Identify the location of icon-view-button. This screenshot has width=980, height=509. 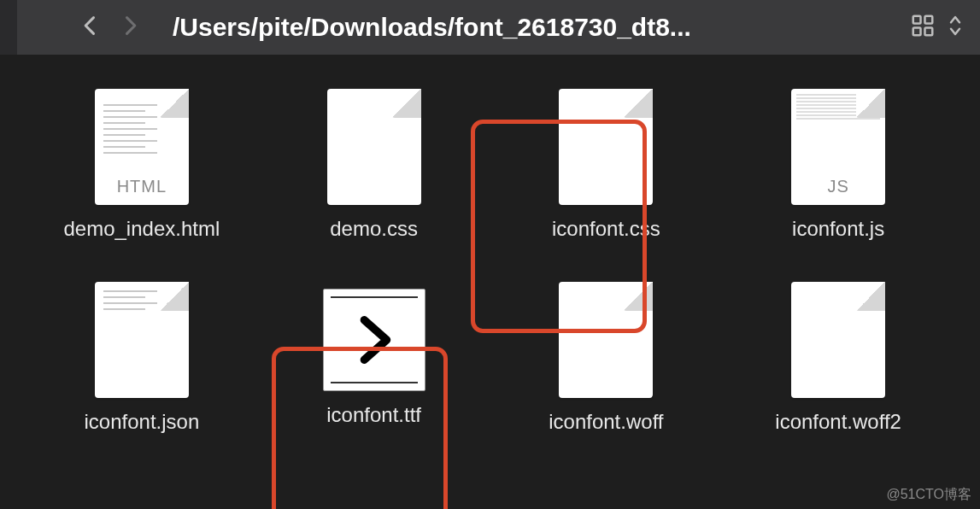
(923, 27).